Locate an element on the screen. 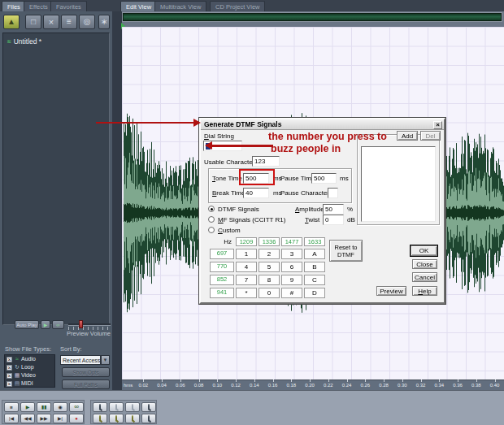 This screenshot has height=425, width=504. tab-multitrack-view: Multitrack View is located at coordinates (180, 7).